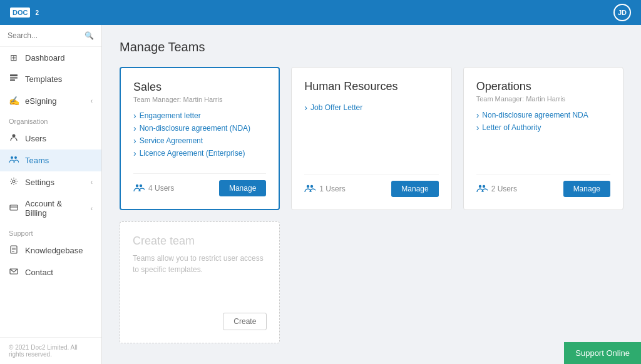  Describe the element at coordinates (51, 101) in the screenshot. I see `sidebar-item-esigning: ✍ eSigning ‹` at that location.